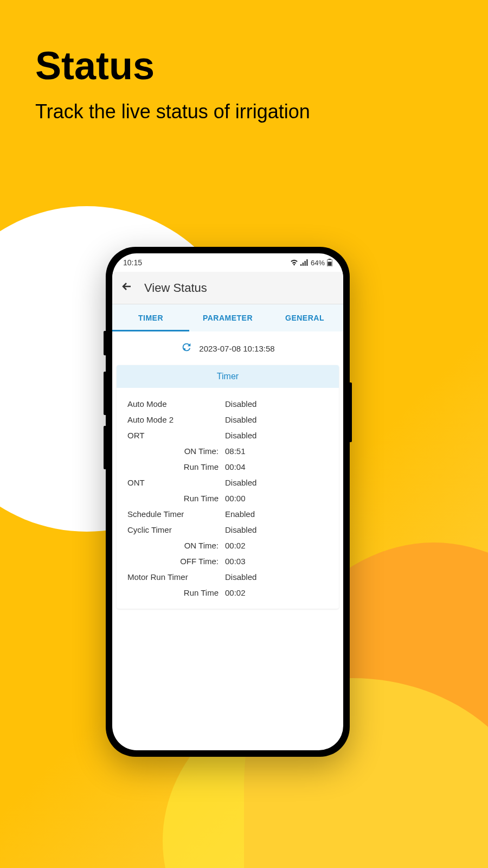 Image resolution: width=488 pixels, height=868 pixels. I want to click on data-row: Schedule TimerEnabled, so click(228, 514).